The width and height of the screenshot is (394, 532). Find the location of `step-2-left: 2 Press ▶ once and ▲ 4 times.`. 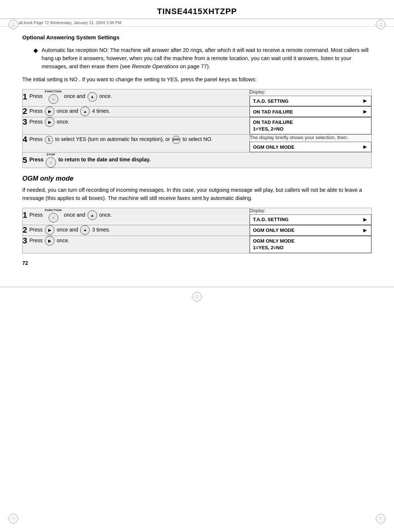

step-2-left: 2 Press ▶ once and ▲ 4 times. is located at coordinates (136, 112).